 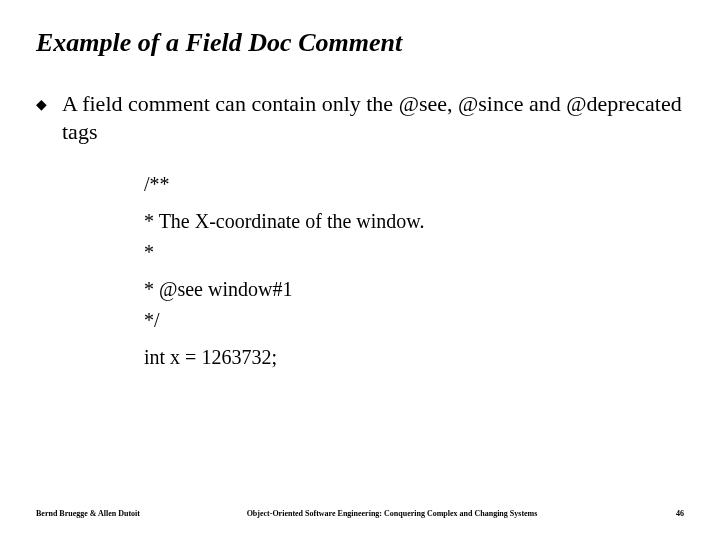 What do you see at coordinates (664, 514) in the screenshot?
I see `page-number: 46` at bounding box center [664, 514].